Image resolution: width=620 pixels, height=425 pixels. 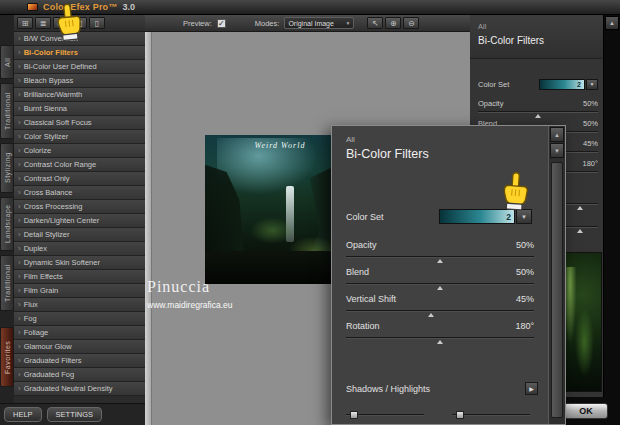 What do you see at coordinates (25, 23) in the screenshot?
I see `view-mode-icon-button: ⊞` at bounding box center [25, 23].